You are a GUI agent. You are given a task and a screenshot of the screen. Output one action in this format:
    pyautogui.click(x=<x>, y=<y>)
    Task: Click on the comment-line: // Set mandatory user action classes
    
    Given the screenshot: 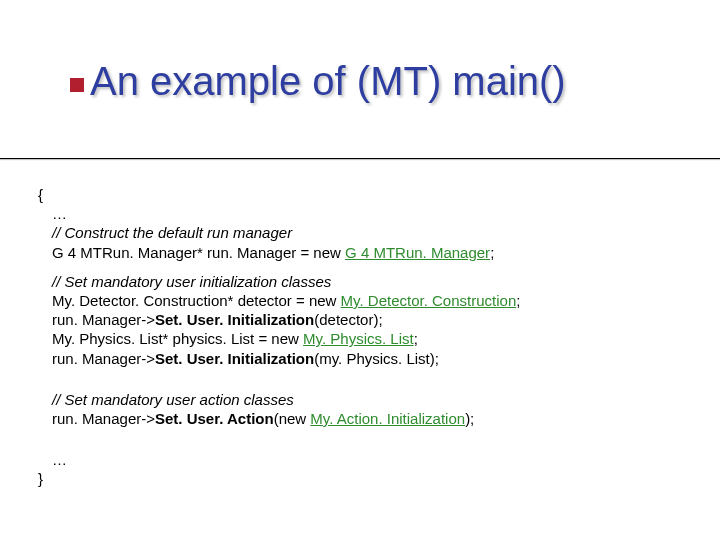 What is the action you would take?
    pyautogui.click(x=371, y=400)
    